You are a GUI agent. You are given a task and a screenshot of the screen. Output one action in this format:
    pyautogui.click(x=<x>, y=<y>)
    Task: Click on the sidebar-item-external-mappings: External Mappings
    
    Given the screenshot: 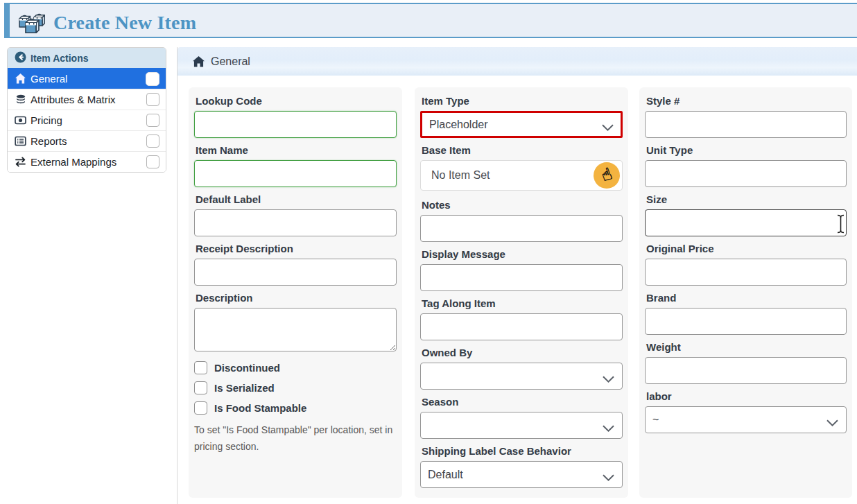 What is the action you would take?
    pyautogui.click(x=87, y=162)
    